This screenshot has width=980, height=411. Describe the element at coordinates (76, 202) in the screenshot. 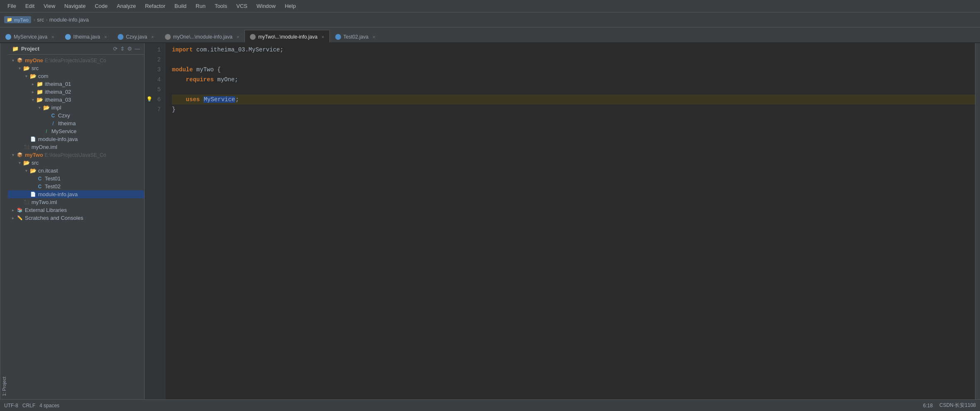

I see `tree-mytwo-iml: ▸ ⬛ myTwo.iml` at that location.